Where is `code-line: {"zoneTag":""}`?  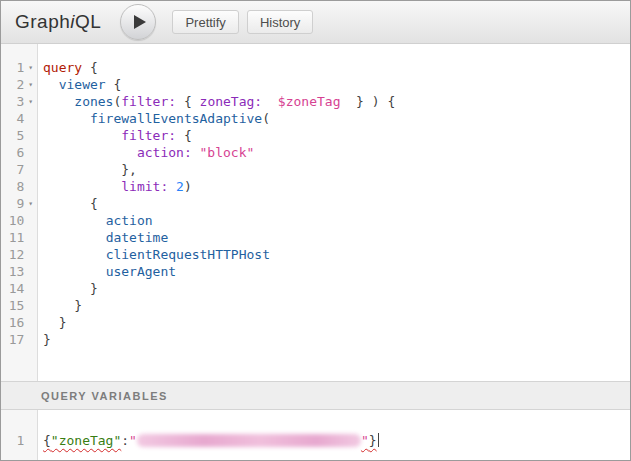 code-line: {"zoneTag":""} is located at coordinates (334, 440).